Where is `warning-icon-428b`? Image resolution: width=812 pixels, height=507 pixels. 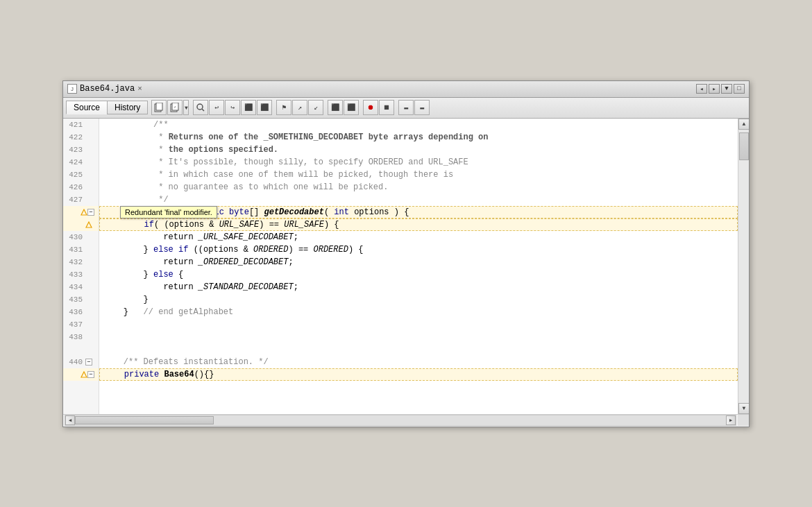
warning-icon-428b is located at coordinates (89, 225).